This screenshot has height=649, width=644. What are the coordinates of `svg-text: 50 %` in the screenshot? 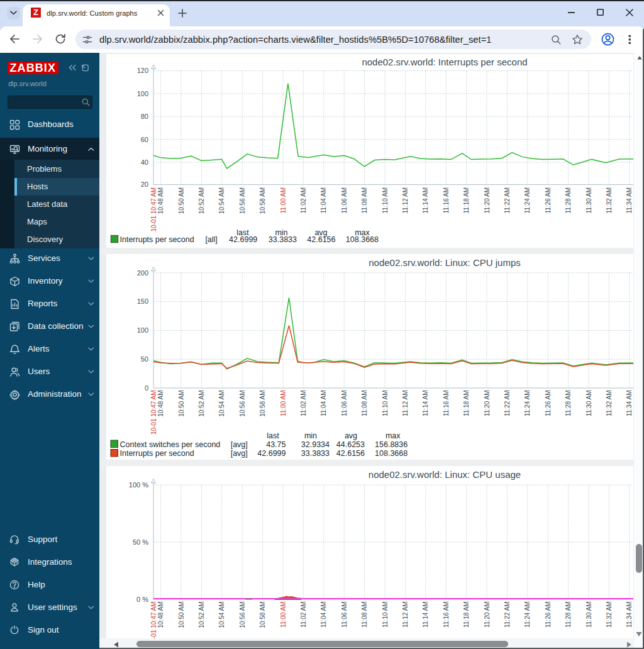 It's located at (141, 542).